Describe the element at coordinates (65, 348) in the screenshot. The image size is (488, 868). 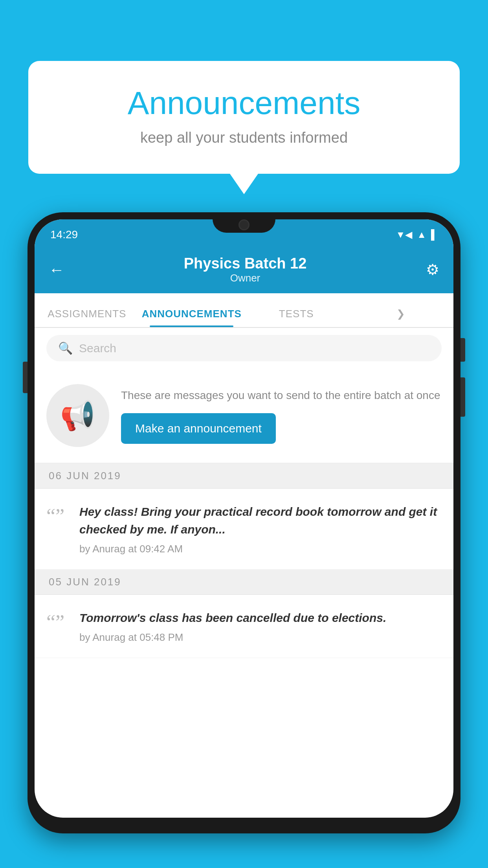
I see `search-icon: 🔍` at that location.